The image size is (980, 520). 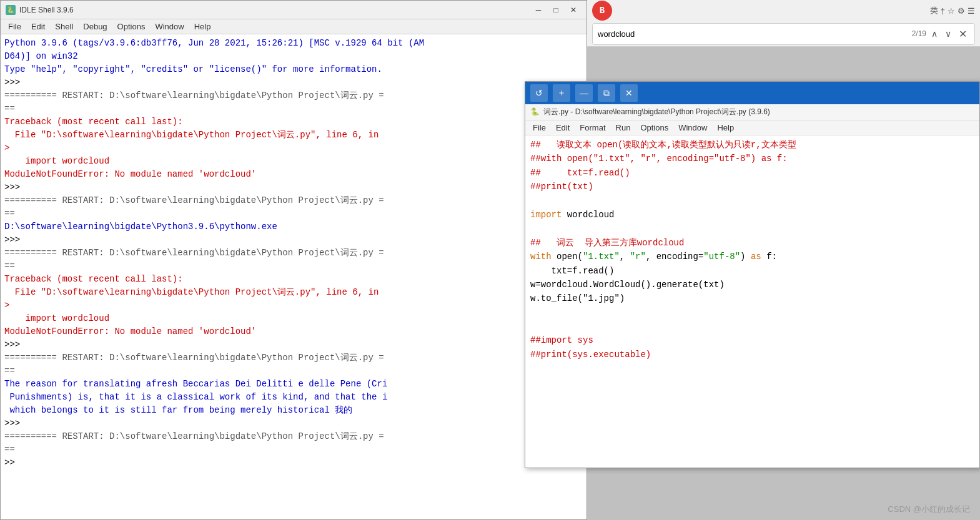 What do you see at coordinates (752, 243) in the screenshot?
I see `code-line: ## 词云 导入第三方库wordcloud` at bounding box center [752, 243].